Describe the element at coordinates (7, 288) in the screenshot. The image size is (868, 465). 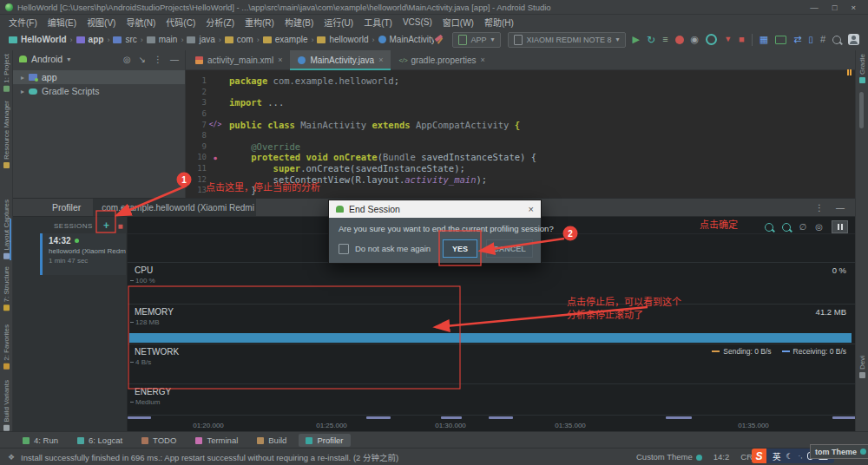
I see `sidebar-item--structure: 7: Structure` at that location.